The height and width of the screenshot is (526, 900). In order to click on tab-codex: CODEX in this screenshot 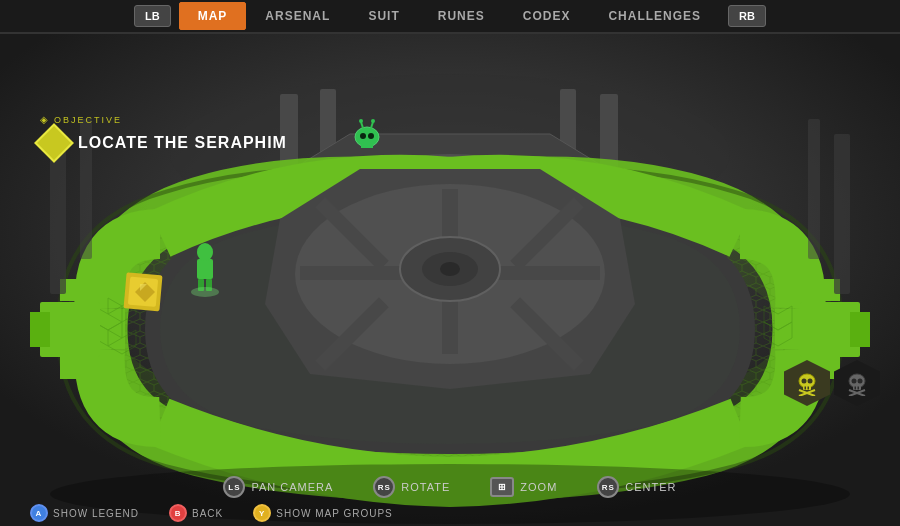, I will do `click(547, 16)`.